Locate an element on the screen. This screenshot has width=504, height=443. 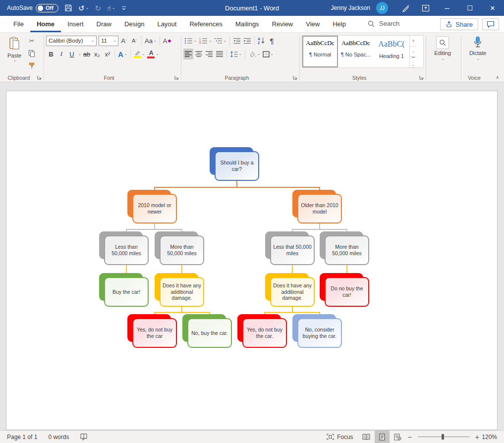
quick-access-customize-button is located at coordinates (124, 8).